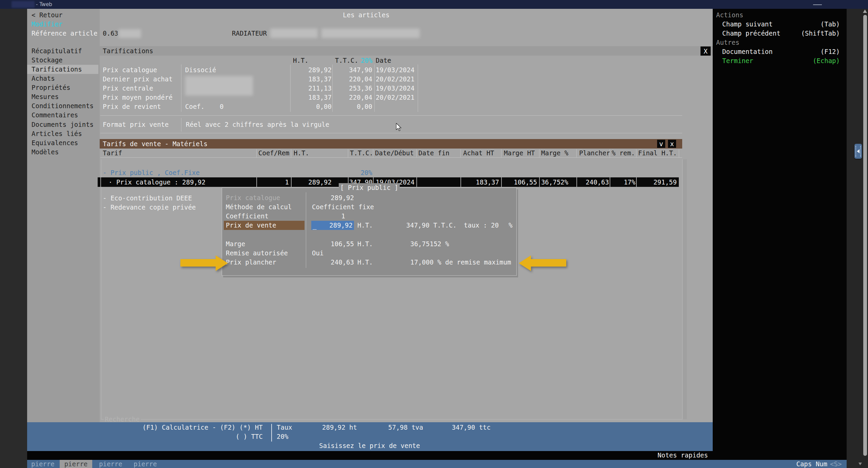 Image resolution: width=868 pixels, height=468 pixels. Describe the element at coordinates (57, 69) in the screenshot. I see `sidebar-item-tarifications: Tarifications` at that location.